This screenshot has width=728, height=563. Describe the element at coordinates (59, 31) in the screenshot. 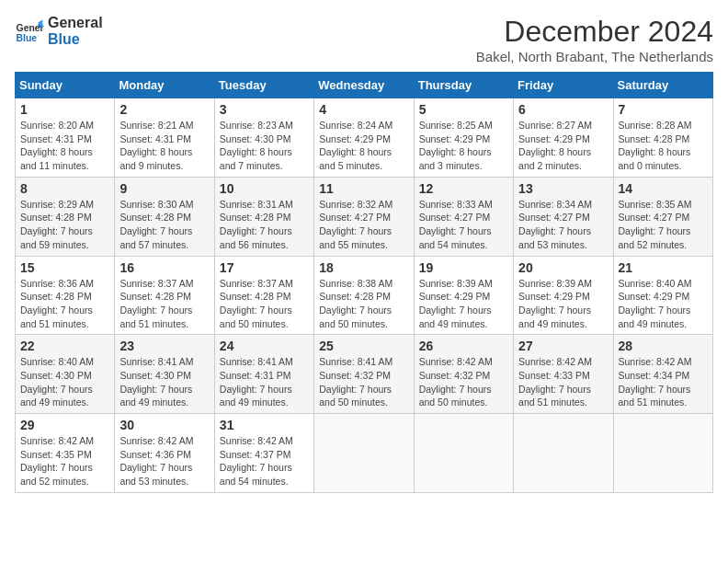

I see `logo: General Blue General Blue` at that location.